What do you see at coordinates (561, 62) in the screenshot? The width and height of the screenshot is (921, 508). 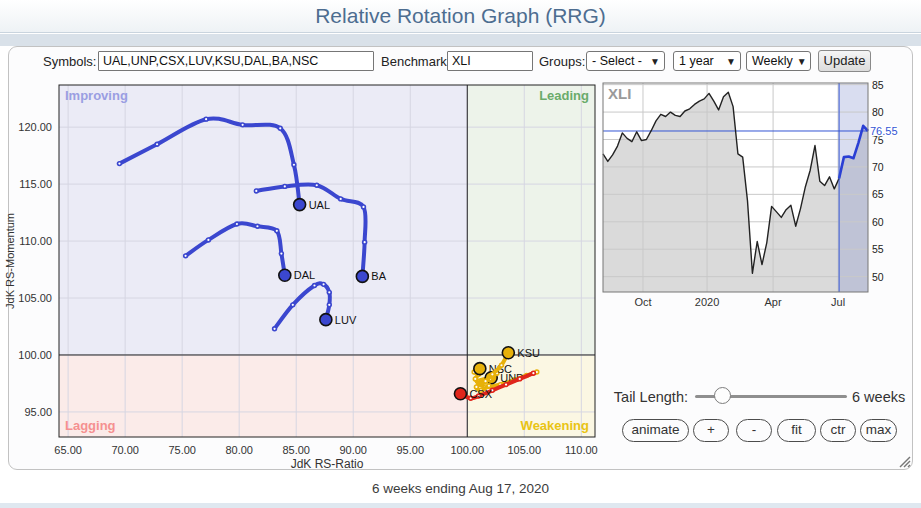 I see `groups-label: Groups:` at bounding box center [561, 62].